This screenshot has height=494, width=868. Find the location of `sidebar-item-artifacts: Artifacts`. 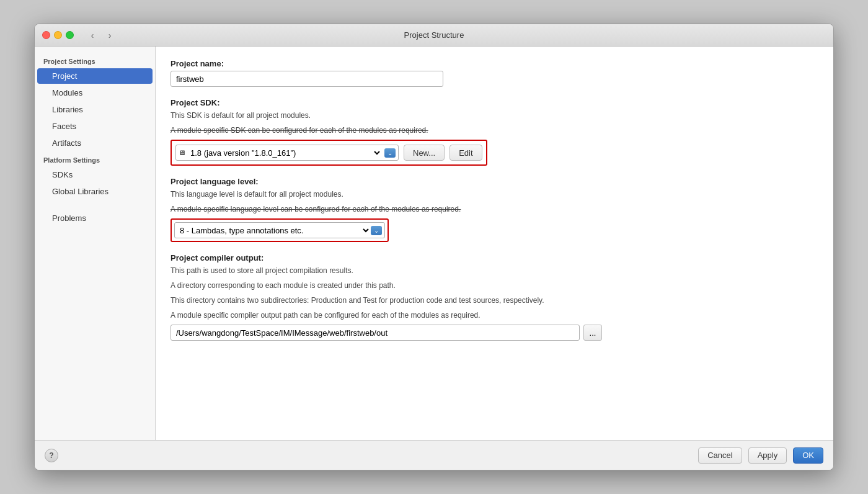

sidebar-item-artifacts: Artifacts is located at coordinates (95, 143).